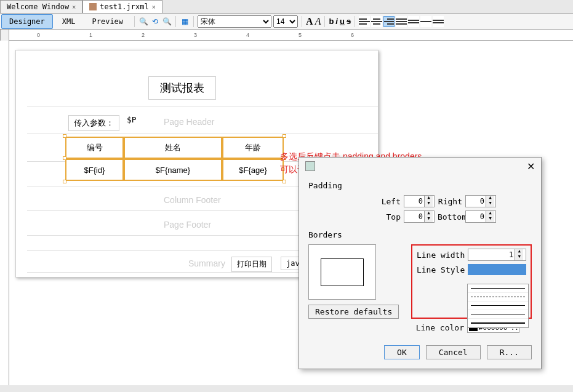  I want to click on line-color-label: Line color, so click(440, 327).